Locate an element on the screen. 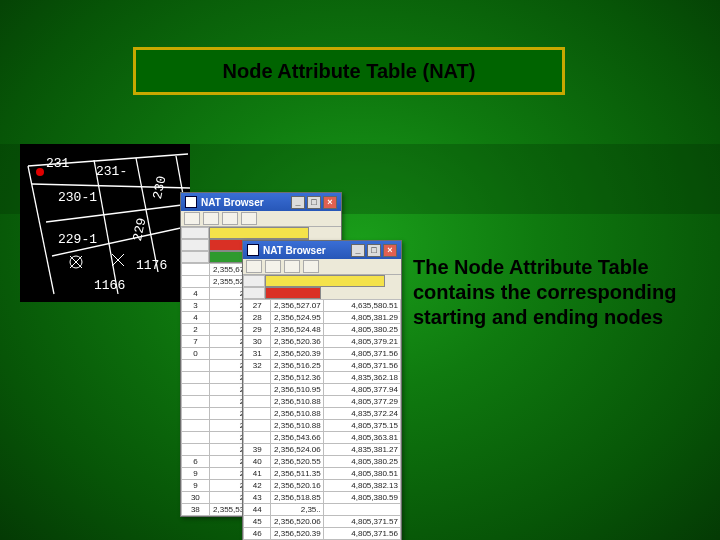 Image resolution: width=720 pixels, height=540 pixels. attribute-grid: 272,356,527.074,635,580.51282,356,524.95… is located at coordinates (322, 420).